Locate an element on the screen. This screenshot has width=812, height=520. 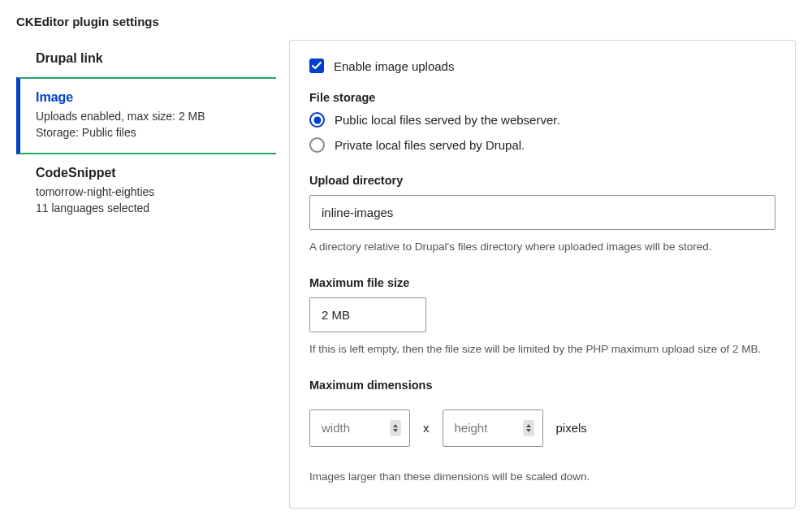
radio-public-files: Public local files served by the webserv… is located at coordinates (542, 120).